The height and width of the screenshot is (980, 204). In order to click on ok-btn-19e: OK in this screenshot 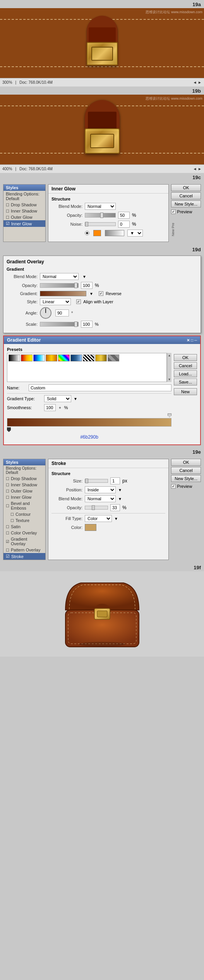, I will do `click(186, 462)`.